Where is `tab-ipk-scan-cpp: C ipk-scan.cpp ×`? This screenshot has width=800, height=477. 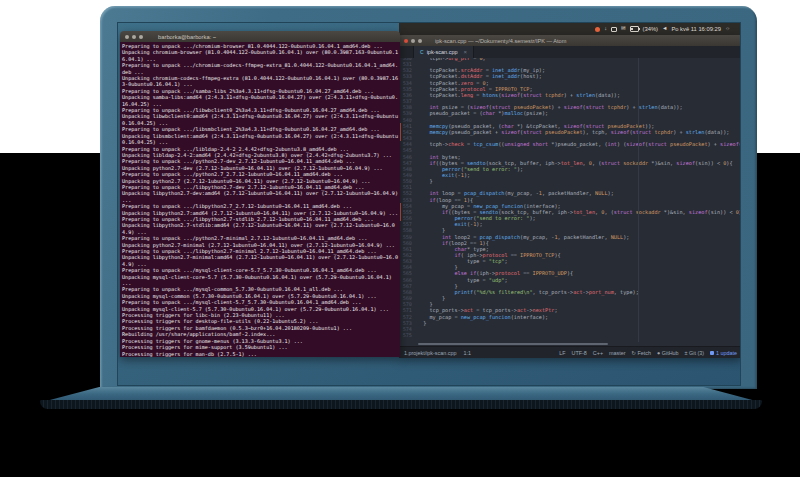 tab-ipk-scan-cpp: C ipk-scan.cpp × is located at coordinates (444, 52).